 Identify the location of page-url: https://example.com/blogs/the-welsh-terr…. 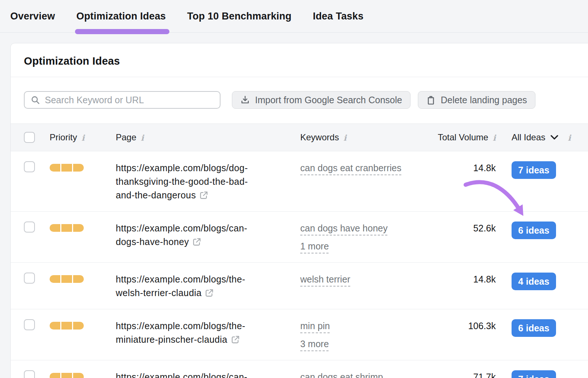
(208, 286).